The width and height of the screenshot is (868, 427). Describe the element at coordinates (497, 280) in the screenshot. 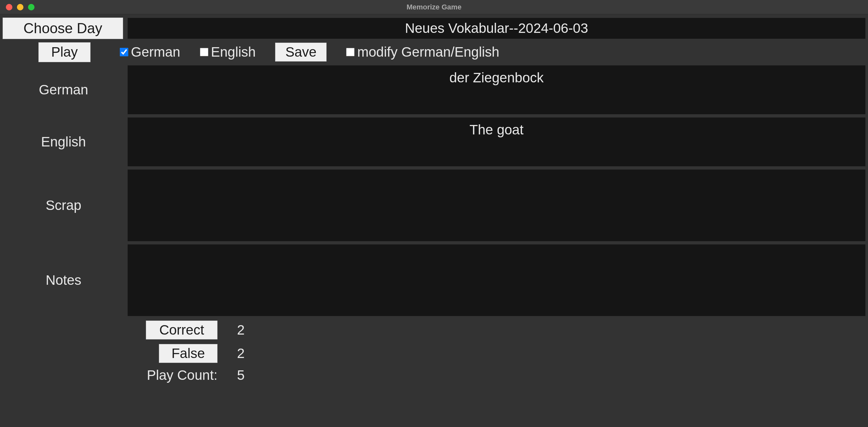

I see `notes-input` at that location.